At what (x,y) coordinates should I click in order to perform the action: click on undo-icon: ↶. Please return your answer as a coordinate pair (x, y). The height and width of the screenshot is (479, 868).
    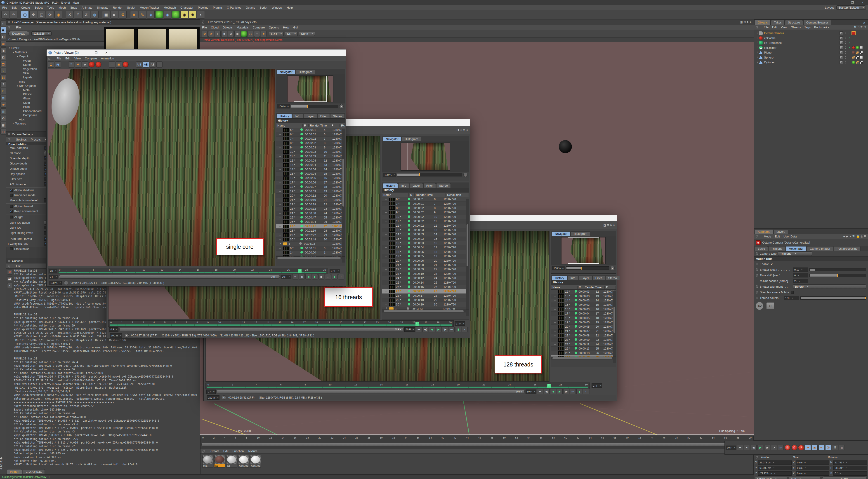
    Looking at the image, I should click on (5, 15).